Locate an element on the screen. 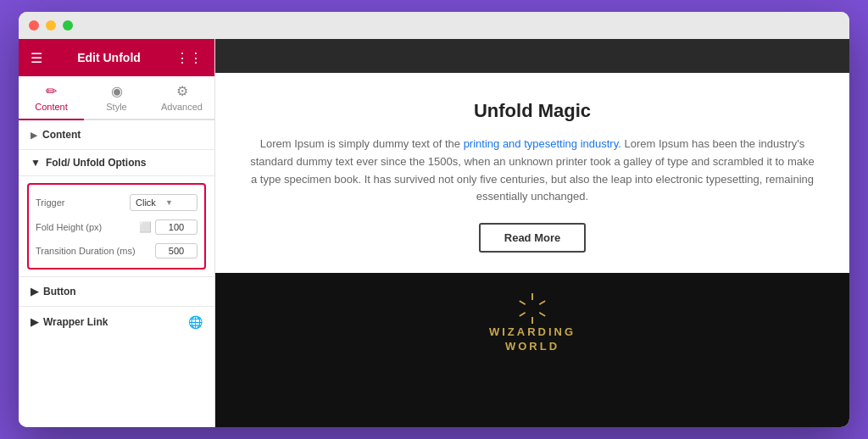 This screenshot has height=439, width=868. tab-advanced: ⚙ Advanced is located at coordinates (181, 97).